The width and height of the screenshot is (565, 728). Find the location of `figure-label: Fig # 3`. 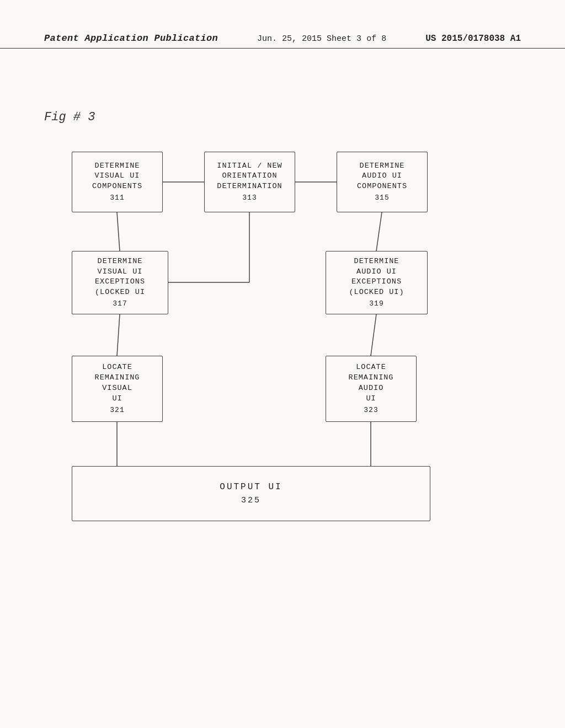

figure-label: Fig # 3 is located at coordinates (70, 117).